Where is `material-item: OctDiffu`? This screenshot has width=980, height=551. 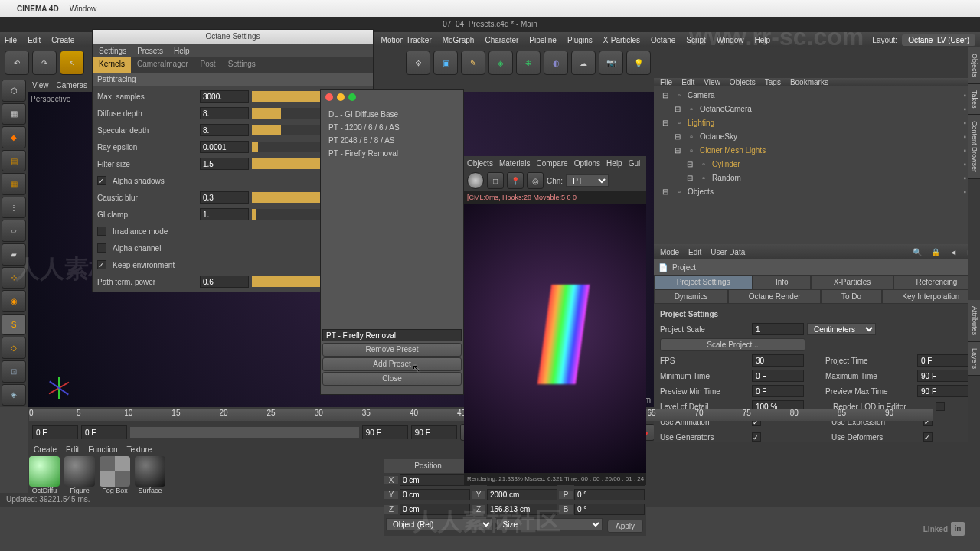 material-item: OctDiffu is located at coordinates (44, 474).